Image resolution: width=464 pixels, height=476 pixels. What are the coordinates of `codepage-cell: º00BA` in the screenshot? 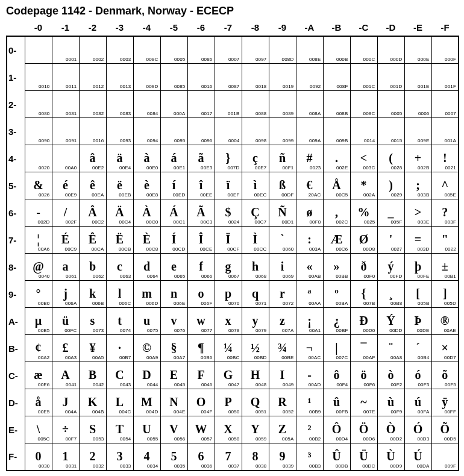 It's located at (336, 294).